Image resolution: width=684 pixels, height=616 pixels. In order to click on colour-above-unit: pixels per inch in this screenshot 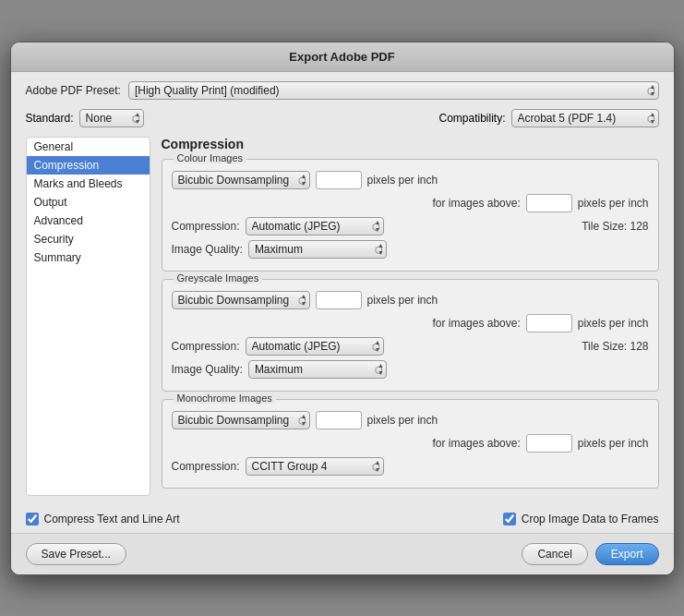, I will do `click(613, 203)`.